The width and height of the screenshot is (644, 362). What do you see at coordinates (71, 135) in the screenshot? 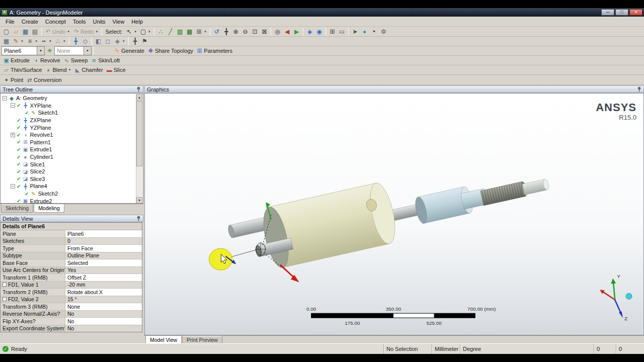
I see `tree-item-revolve1: +✓◑Revolve1` at bounding box center [71, 135].